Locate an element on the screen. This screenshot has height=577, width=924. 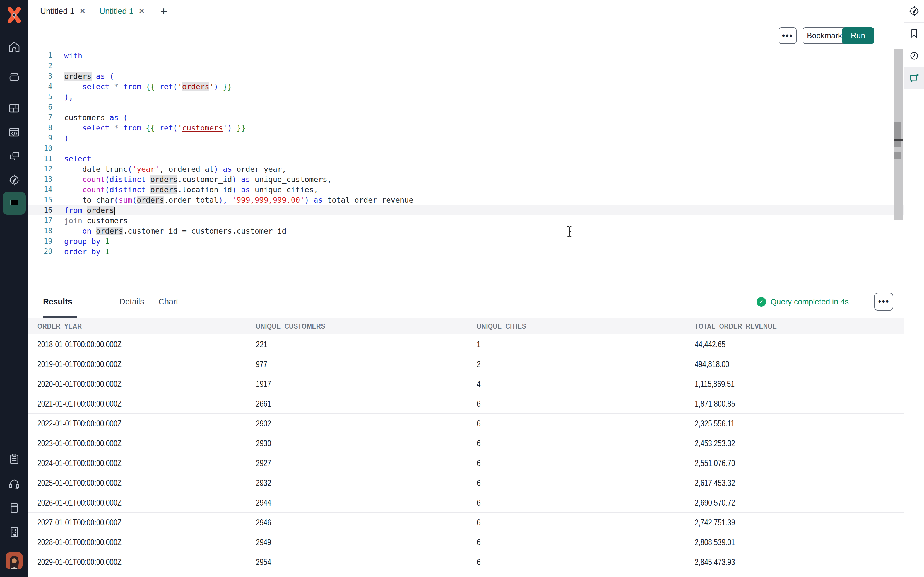
table-cell: 977 is located at coordinates (263, 364).